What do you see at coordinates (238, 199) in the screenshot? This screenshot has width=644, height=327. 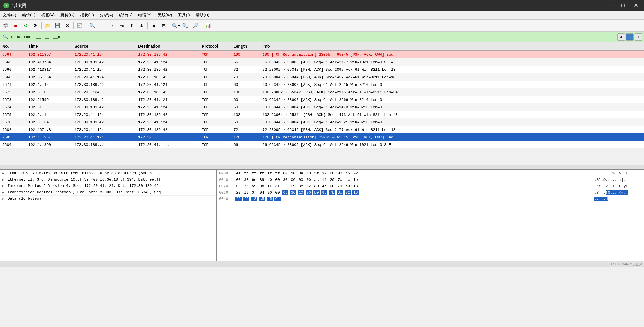 I see `hex-byte: f5` at bounding box center [238, 199].